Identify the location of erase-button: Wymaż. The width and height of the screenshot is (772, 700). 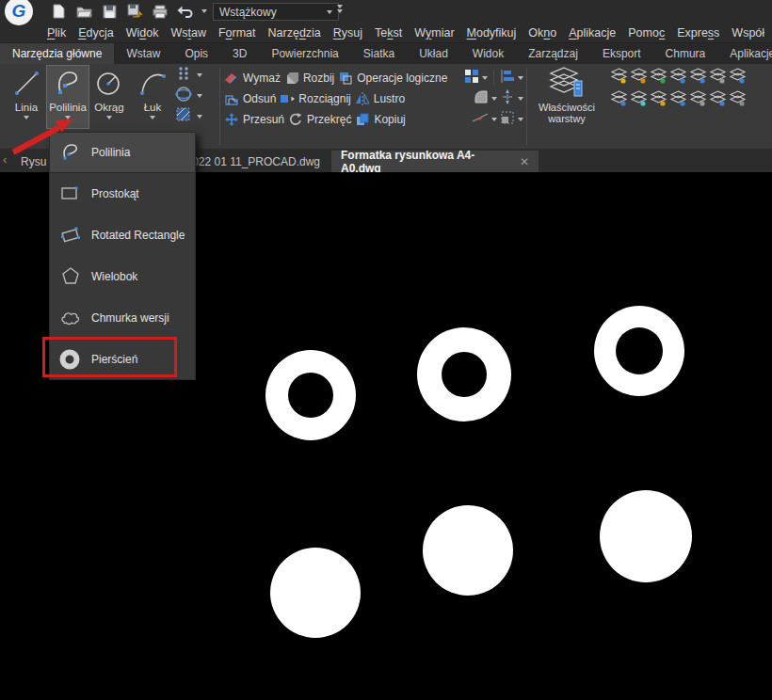
(252, 78).